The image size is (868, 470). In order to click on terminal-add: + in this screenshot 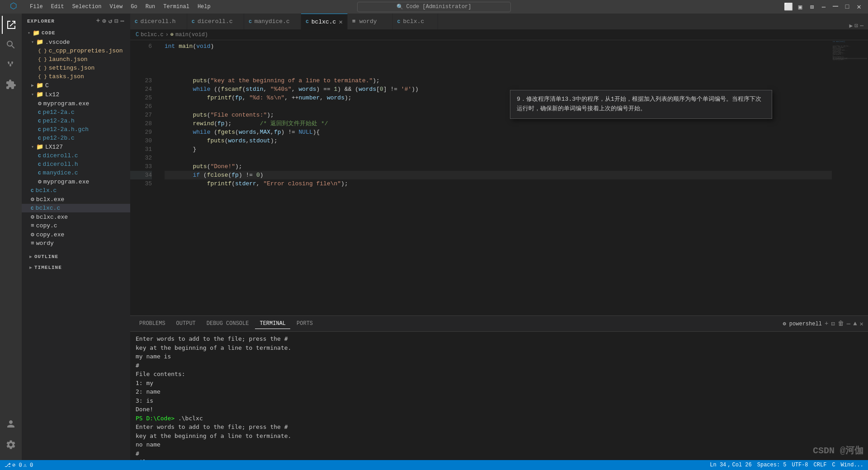, I will do `click(826, 324)`.